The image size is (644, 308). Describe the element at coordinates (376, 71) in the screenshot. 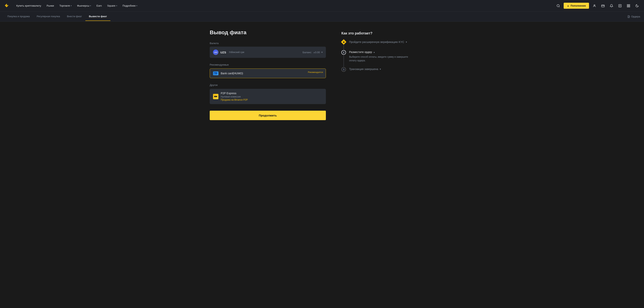

I see `step-3: 3 Транзакция завершена ▼` at that location.